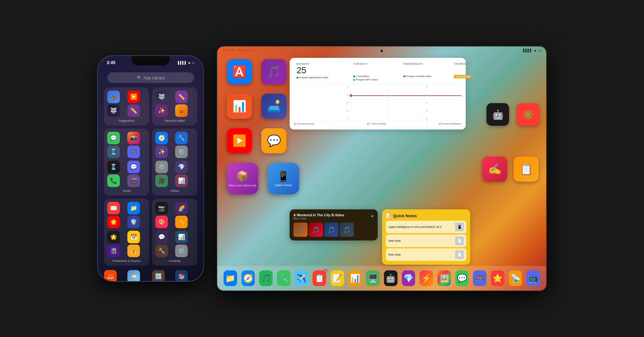 Image resolution: width=644 pixels, height=337 pixels. What do you see at coordinates (114, 251) in the screenshot?
I see `app-icon-notion: 📓` at bounding box center [114, 251].